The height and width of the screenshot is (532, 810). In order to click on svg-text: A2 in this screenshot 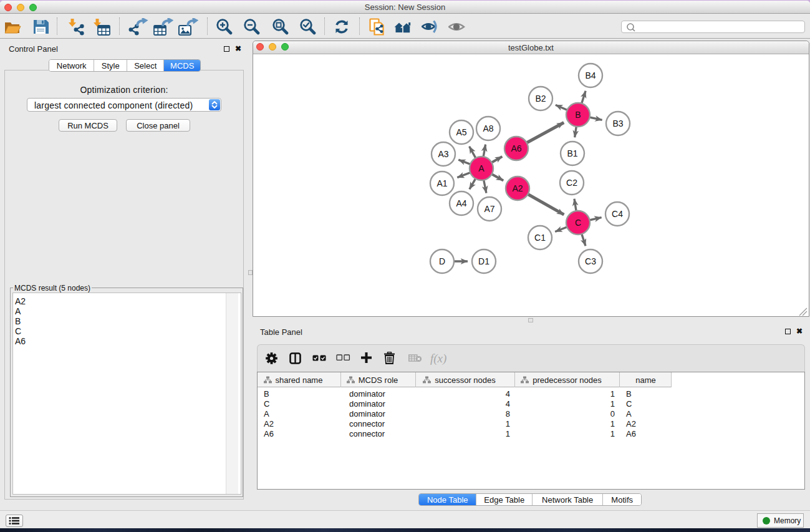, I will do `click(518, 188)`.